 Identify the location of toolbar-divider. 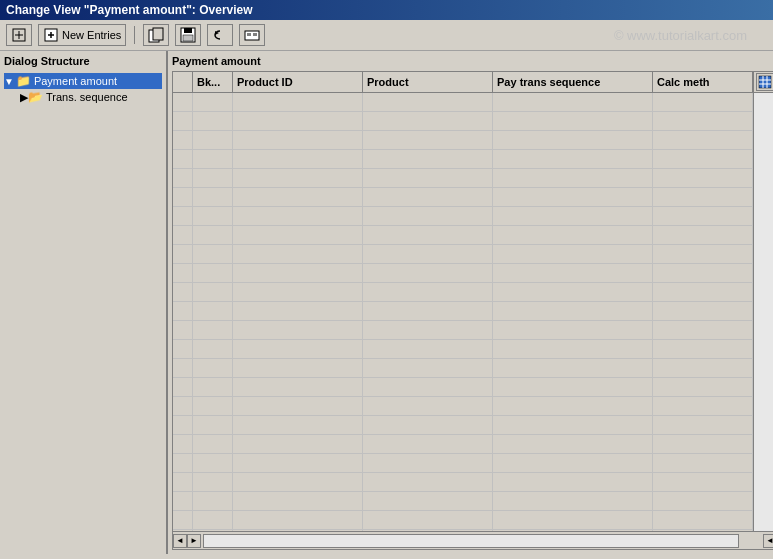
(134, 35).